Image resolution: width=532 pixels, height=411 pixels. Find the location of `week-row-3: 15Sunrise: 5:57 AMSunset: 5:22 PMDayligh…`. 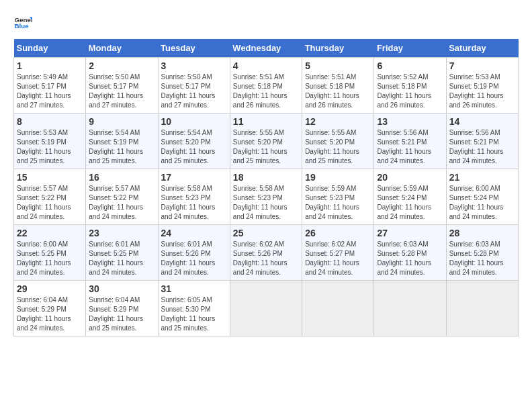

week-row-3: 15Sunrise: 5:57 AMSunset: 5:22 PMDayligh… is located at coordinates (266, 197).